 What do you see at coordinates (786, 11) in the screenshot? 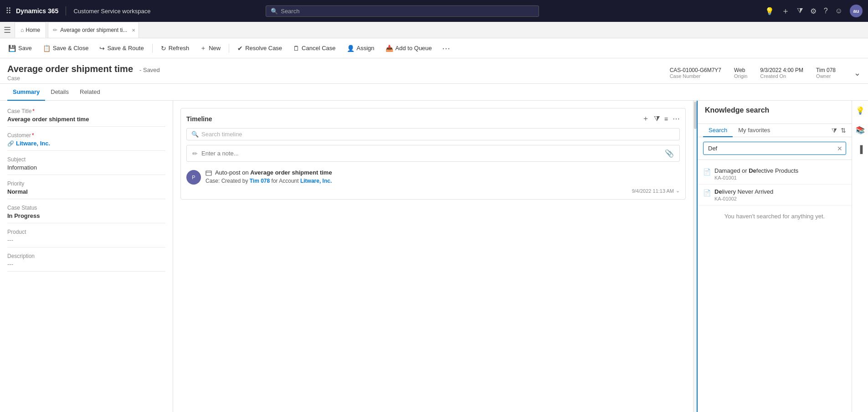
I see `add-icon: ＋` at bounding box center [786, 11].